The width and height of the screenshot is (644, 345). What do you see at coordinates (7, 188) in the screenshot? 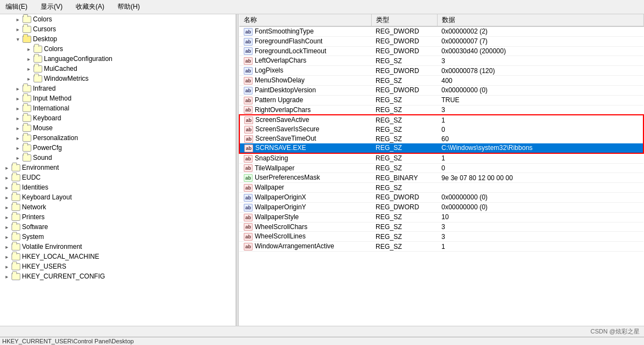
I see `tree-toggle-identities: ▸` at bounding box center [7, 188].